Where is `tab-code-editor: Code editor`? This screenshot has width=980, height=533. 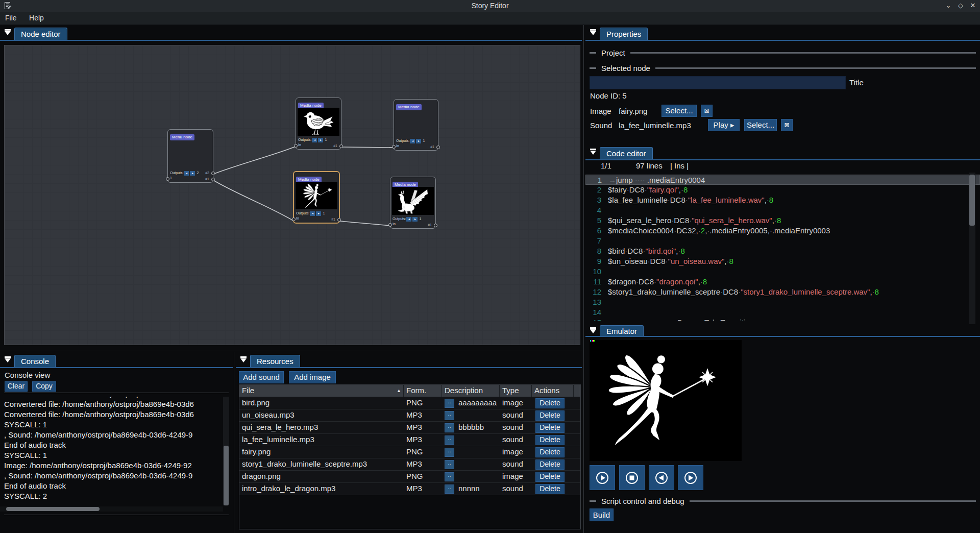
tab-code-editor: Code editor is located at coordinates (626, 154).